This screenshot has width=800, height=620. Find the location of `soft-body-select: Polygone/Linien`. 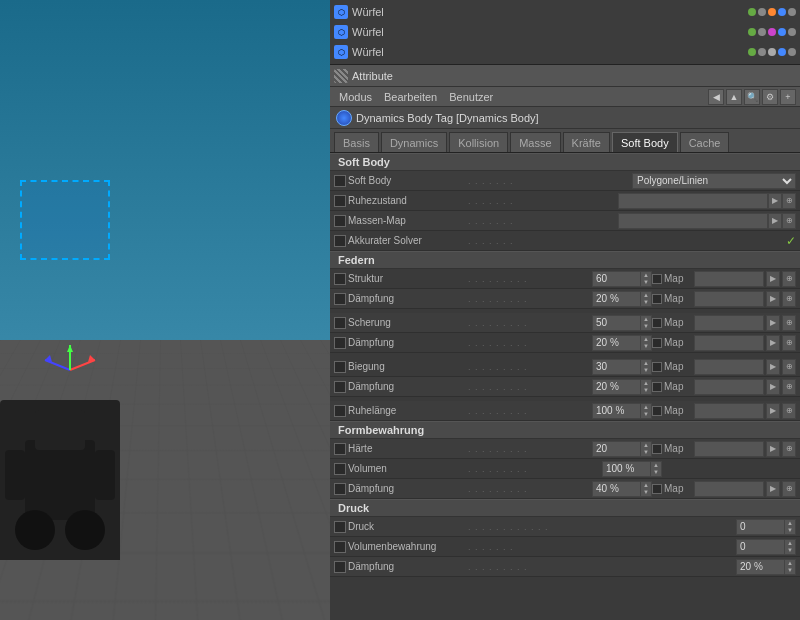

soft-body-select: Polygone/Linien is located at coordinates (714, 181).